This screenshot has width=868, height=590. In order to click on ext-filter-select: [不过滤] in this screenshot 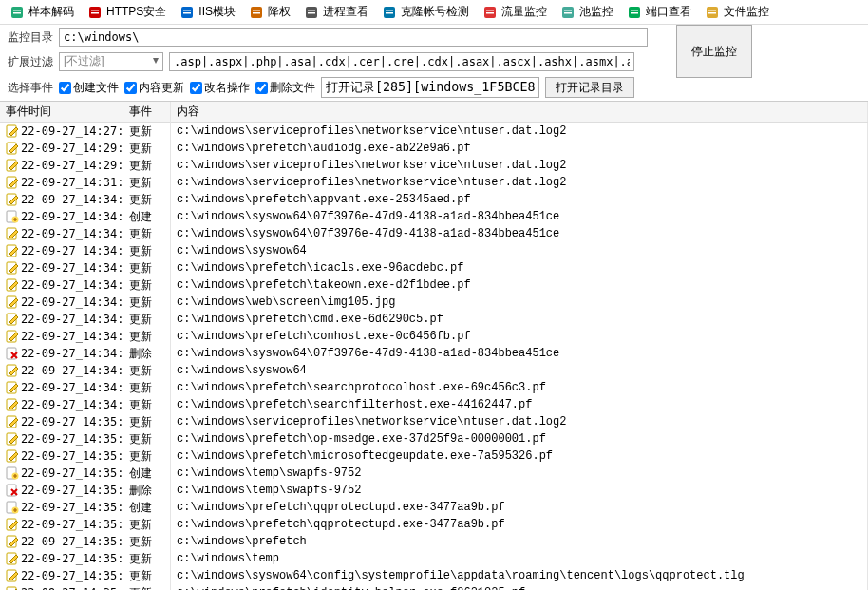, I will do `click(111, 62)`.